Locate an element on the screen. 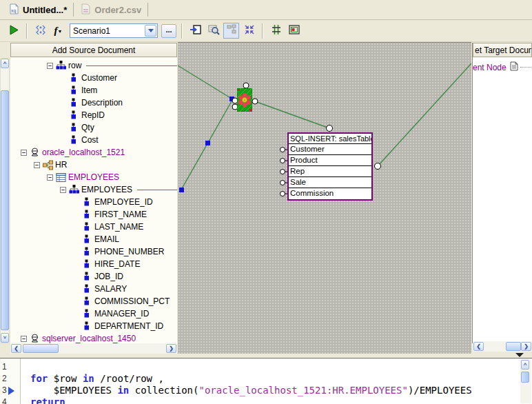 The width and height of the screenshot is (532, 404). grid-align-icon is located at coordinates (276, 30).